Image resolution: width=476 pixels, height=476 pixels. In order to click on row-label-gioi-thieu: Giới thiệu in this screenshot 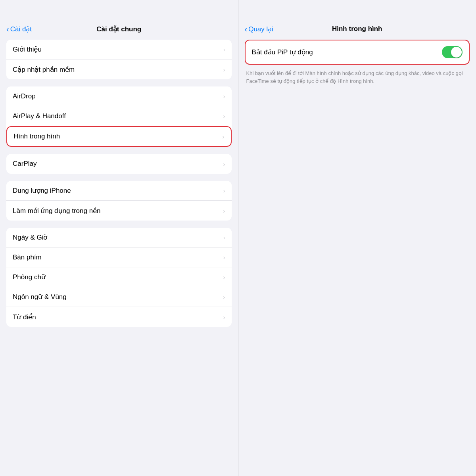, I will do `click(27, 49)`.